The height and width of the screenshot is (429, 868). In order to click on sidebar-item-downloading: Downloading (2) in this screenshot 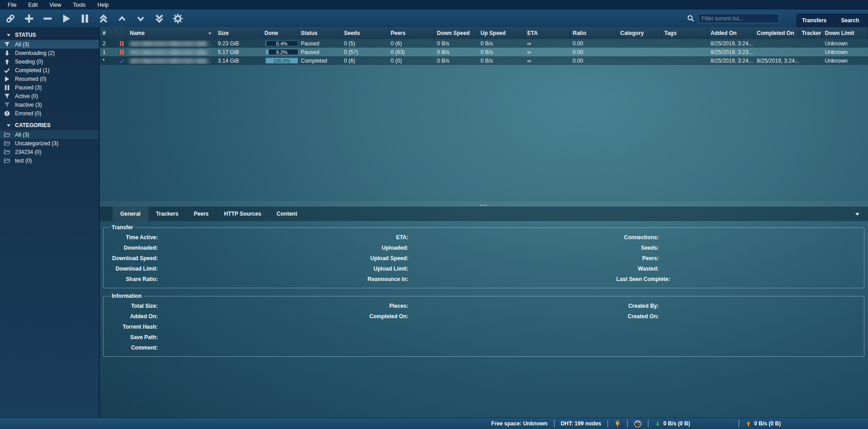, I will do `click(49, 53)`.